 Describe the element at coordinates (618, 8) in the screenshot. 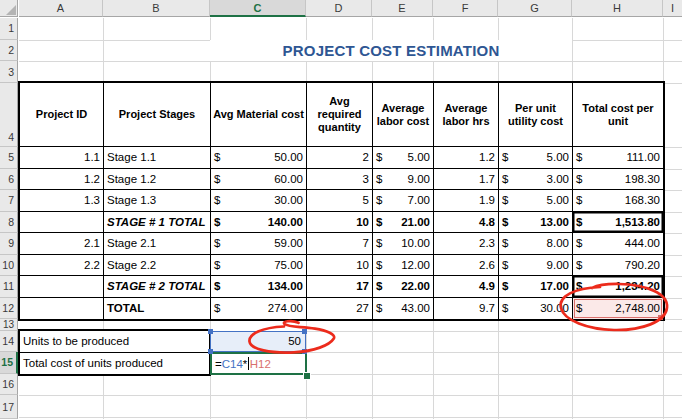

I see `column-header-h: H` at that location.